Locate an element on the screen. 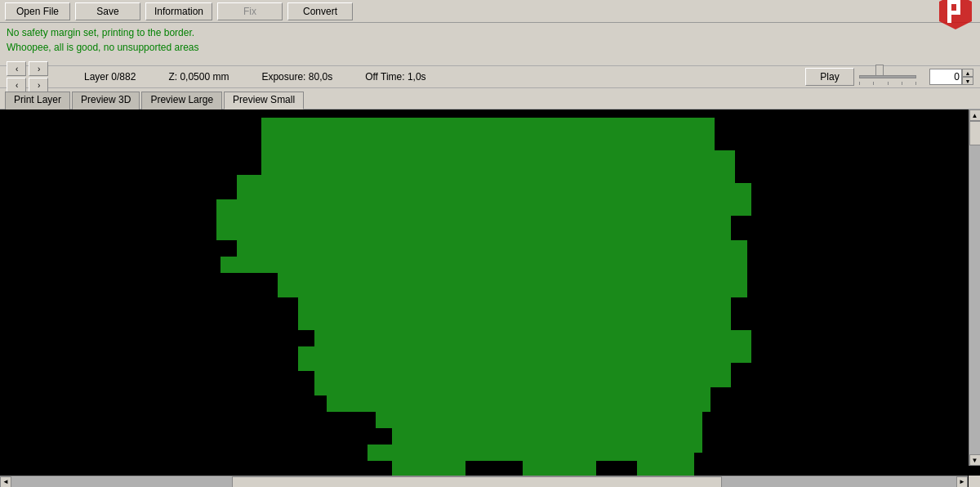 The width and height of the screenshot is (980, 487). exposure-label: Exposure: 80,0s is located at coordinates (297, 77).